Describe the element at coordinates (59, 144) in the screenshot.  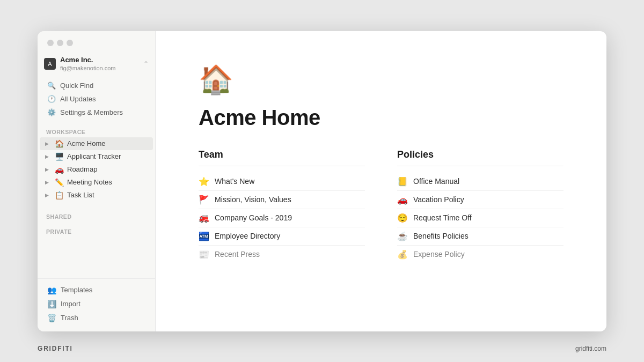
I see `acme-home-icon: 🏠` at that location.